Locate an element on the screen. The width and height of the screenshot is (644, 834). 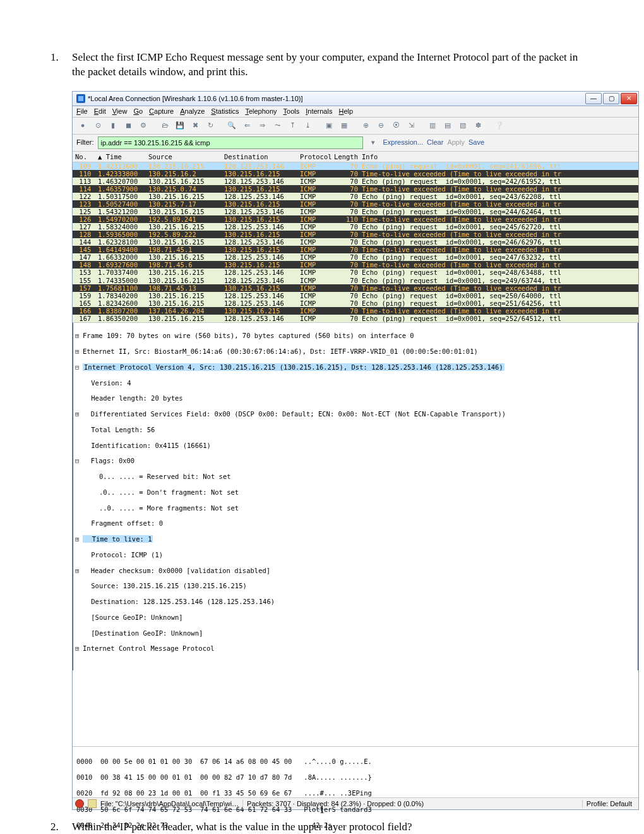
save-icon: 💾 is located at coordinates (180, 126).